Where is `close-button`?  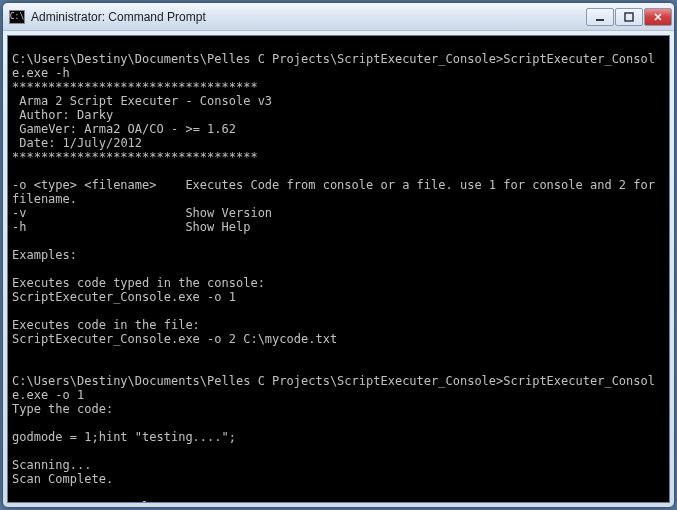
close-button is located at coordinates (658, 17).